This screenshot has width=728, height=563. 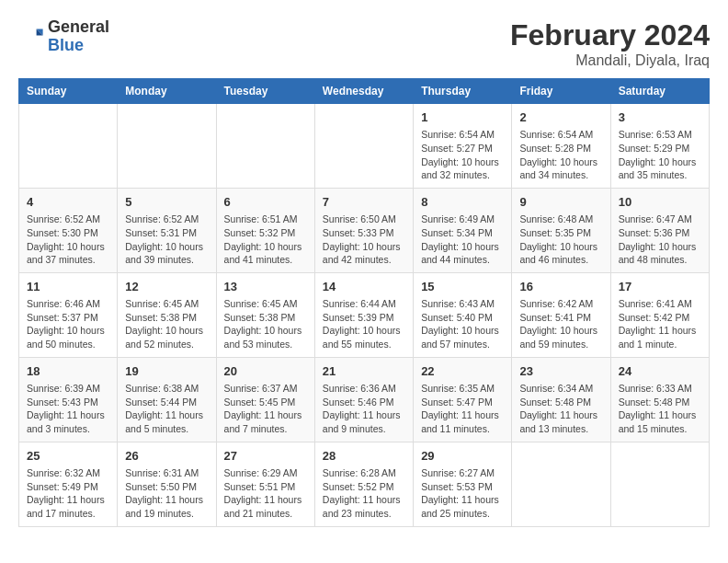 What do you see at coordinates (610, 61) in the screenshot?
I see `calendar-subtitle: Mandali, Diyala, Iraq` at bounding box center [610, 61].